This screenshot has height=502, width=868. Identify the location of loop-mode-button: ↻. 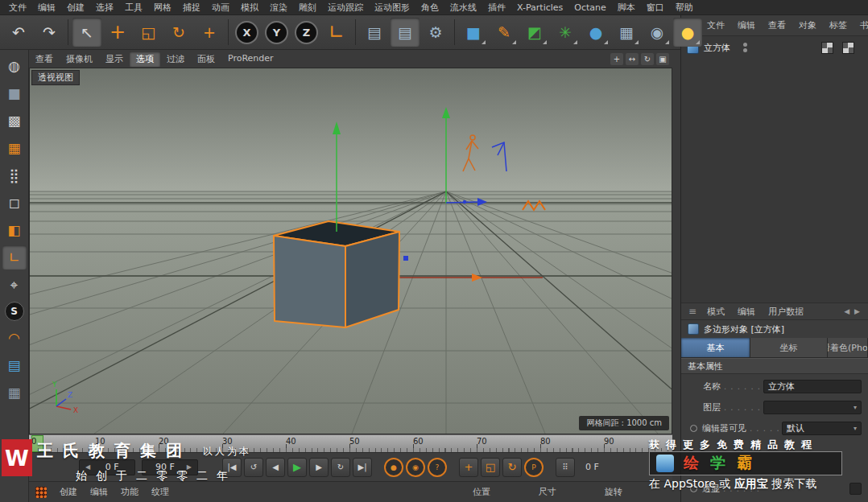
(341, 467).